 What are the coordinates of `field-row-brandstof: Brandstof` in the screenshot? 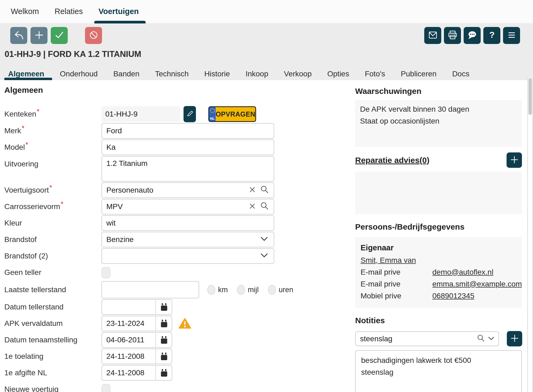 It's located at (141, 240).